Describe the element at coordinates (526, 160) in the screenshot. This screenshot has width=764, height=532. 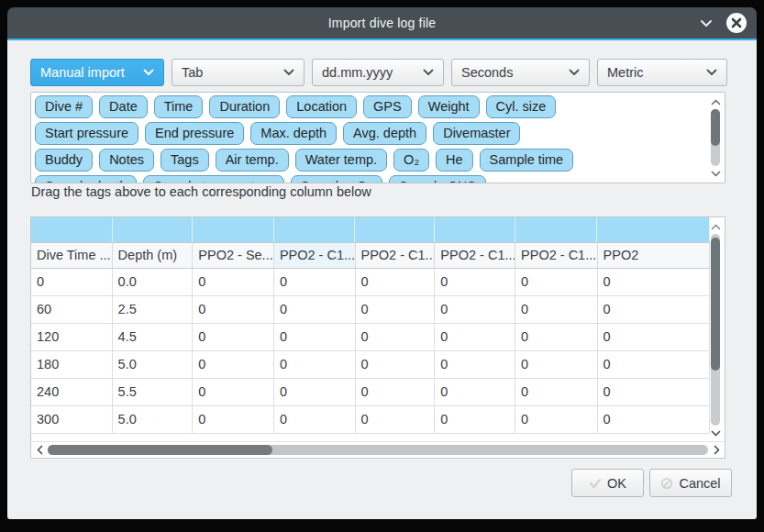
I see `tag-sample-time: Sample time` at that location.